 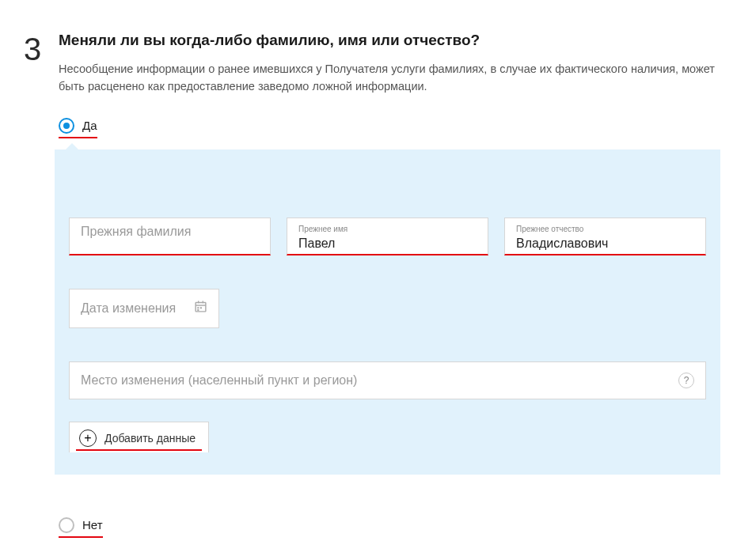 What do you see at coordinates (88, 438) in the screenshot?
I see `plus-icon: +` at bounding box center [88, 438].